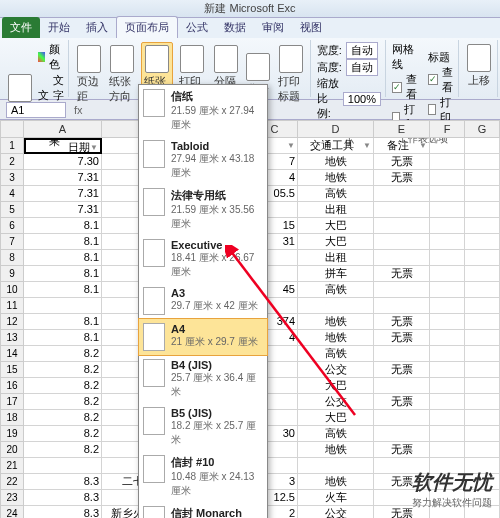  What do you see at coordinates (12, 226) in the screenshot?
I see `row-header: 6` at bounding box center [12, 226].